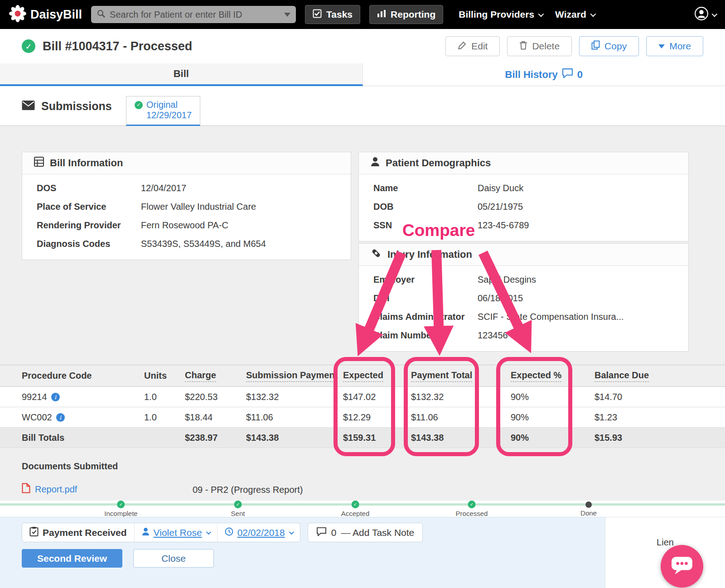 This screenshot has height=588, width=725. I want to click on triangle-down-icon, so click(662, 46).